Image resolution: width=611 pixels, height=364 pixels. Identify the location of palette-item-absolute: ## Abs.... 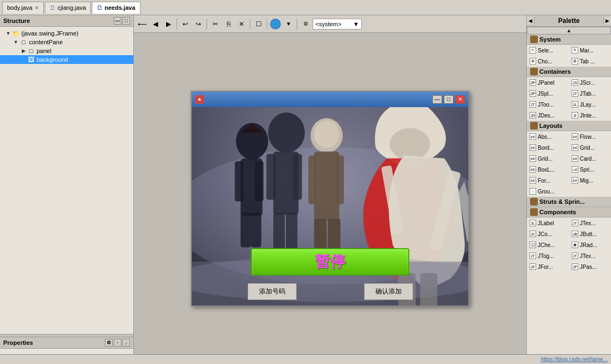
(548, 137).